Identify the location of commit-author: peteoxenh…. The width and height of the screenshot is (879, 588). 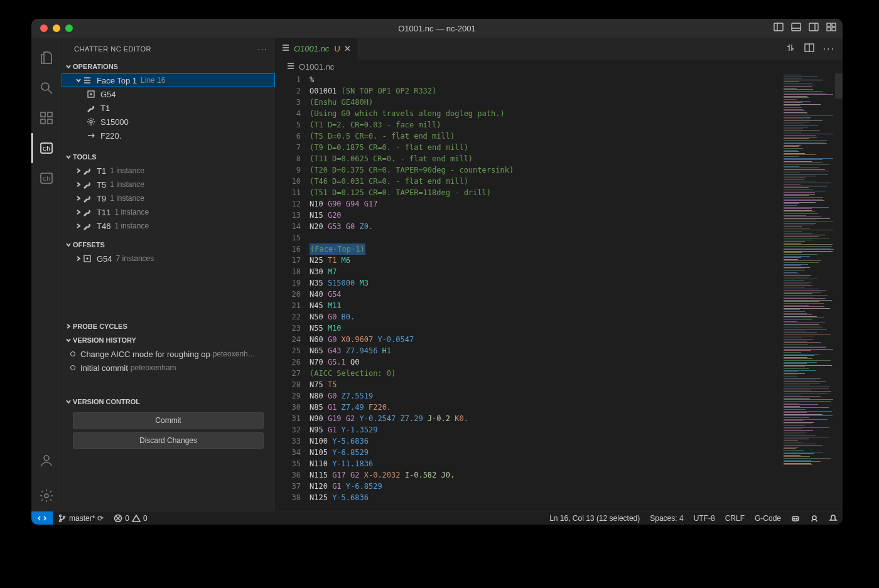
(234, 354).